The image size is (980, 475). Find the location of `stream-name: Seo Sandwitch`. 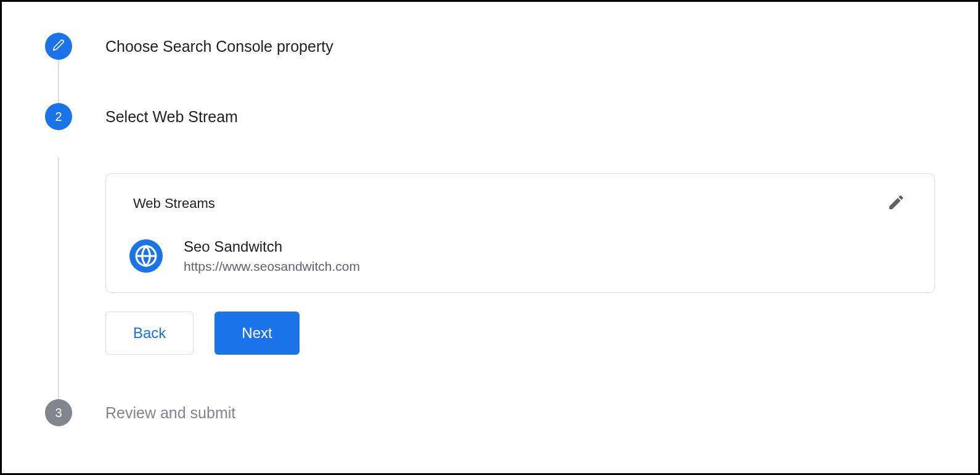

stream-name: Seo Sandwitch is located at coordinates (272, 247).